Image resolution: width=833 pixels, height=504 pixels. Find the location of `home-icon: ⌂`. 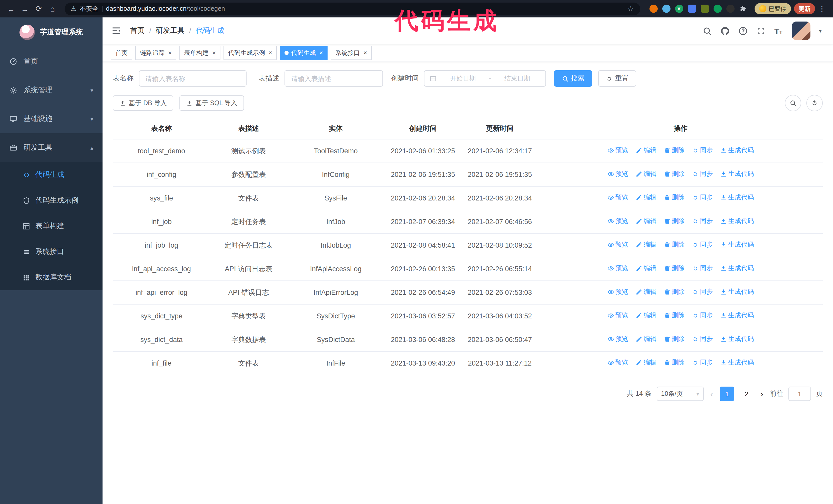

home-icon: ⌂ is located at coordinates (53, 9).